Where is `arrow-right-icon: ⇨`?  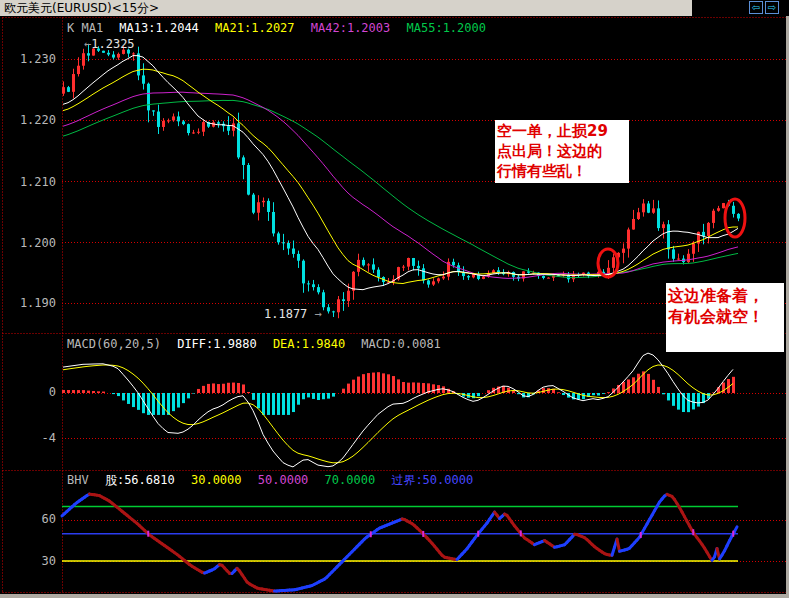 arrow-right-icon: ⇨ is located at coordinates (772, 8).